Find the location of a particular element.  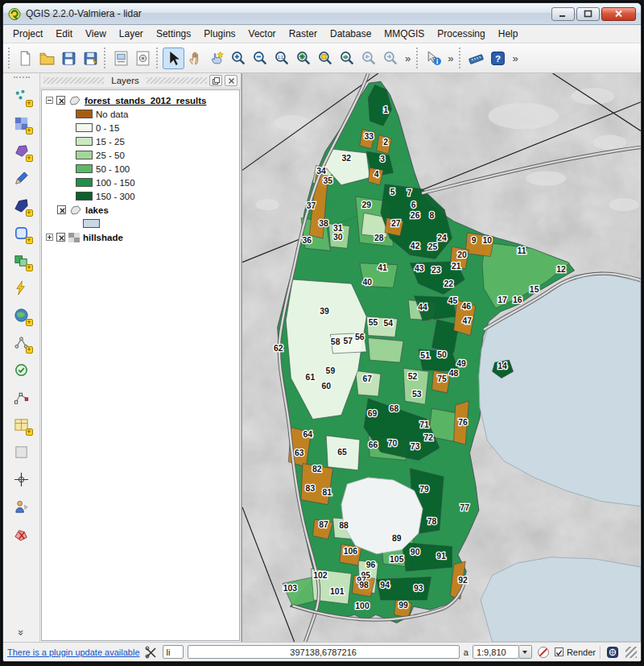

menu-mmqgis: MMQGIS is located at coordinates (404, 34).